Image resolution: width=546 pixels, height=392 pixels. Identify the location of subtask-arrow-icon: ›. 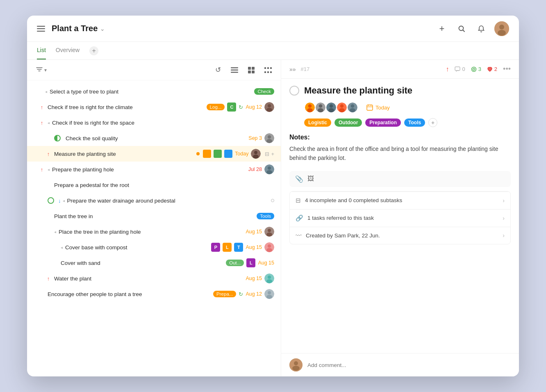
(503, 201).